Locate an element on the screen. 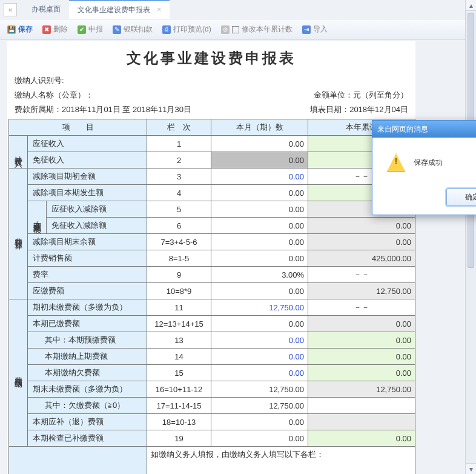 The height and width of the screenshot is (474, 476). col-month: 本月（期）数 is located at coordinates (260, 127).